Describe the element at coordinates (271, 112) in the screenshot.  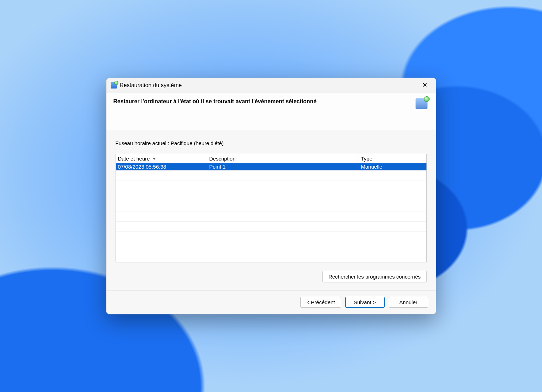
I see `wizard-header: Restaurer l'ordinateur à l'état où il se…` at that location.